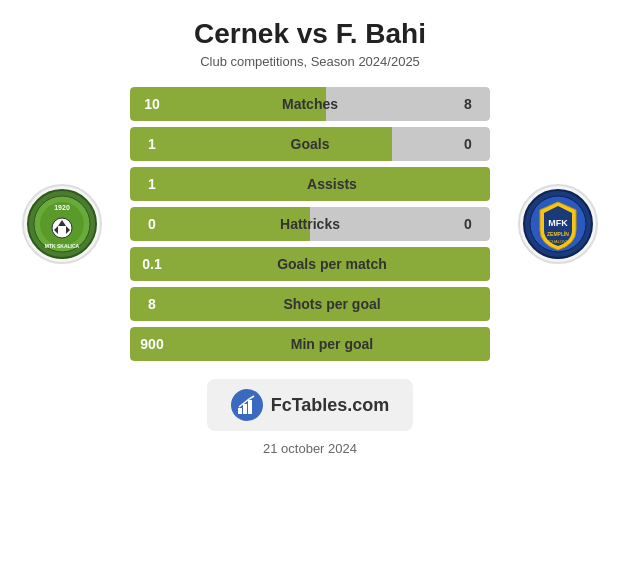  Describe the element at coordinates (62, 208) in the screenshot. I see `svg-text: 1920` at that location.